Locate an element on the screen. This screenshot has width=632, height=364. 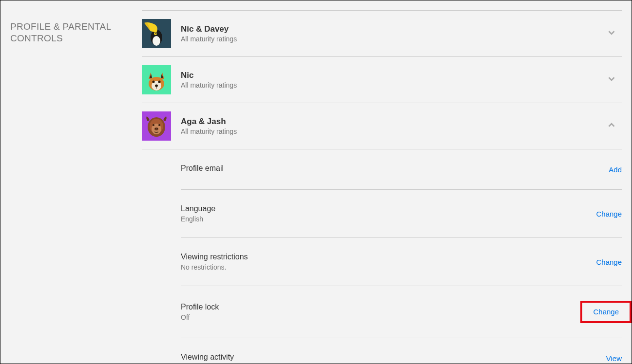
profile-row-nic: Nic All maturity ratings is located at coordinates (382, 80).